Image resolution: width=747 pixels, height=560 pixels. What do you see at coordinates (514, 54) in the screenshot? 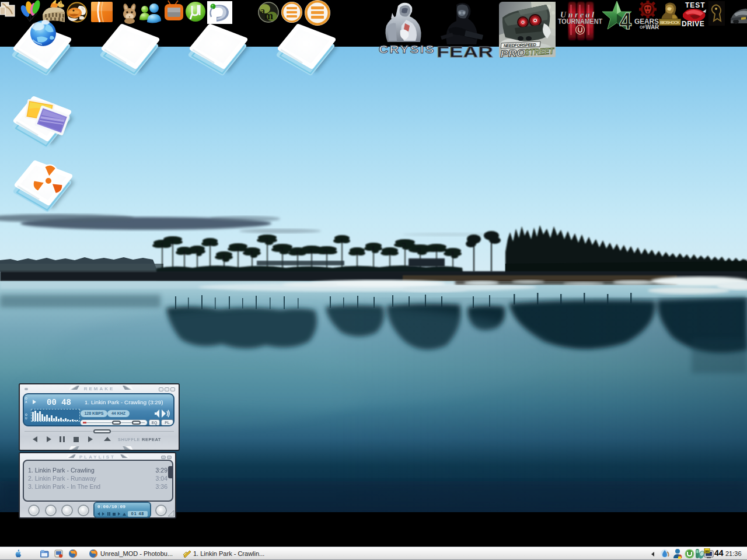
I see `svg-text: PRO` at bounding box center [514, 54].